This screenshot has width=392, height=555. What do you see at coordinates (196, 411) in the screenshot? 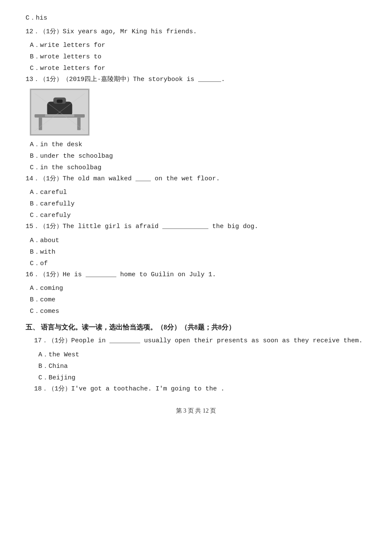
I see `page-footer: 第 3 页 共 12 页` at bounding box center [196, 411].